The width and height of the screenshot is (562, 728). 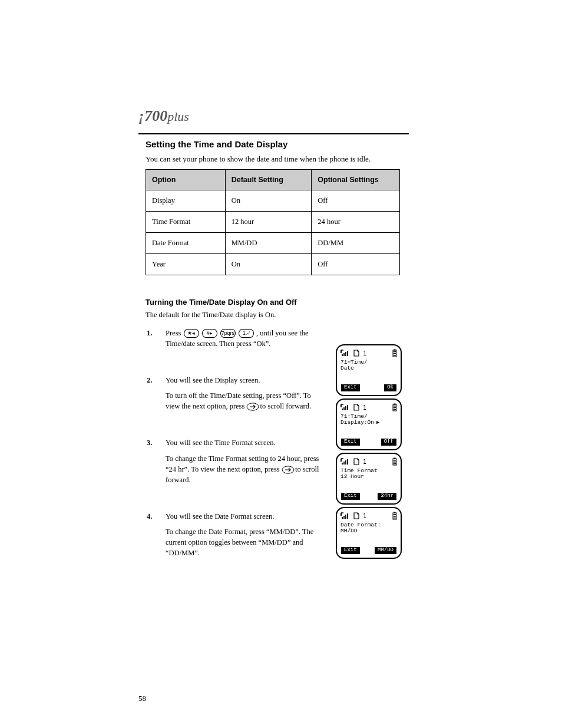 I want to click on screen-line: MM/DD, so click(x=369, y=531).